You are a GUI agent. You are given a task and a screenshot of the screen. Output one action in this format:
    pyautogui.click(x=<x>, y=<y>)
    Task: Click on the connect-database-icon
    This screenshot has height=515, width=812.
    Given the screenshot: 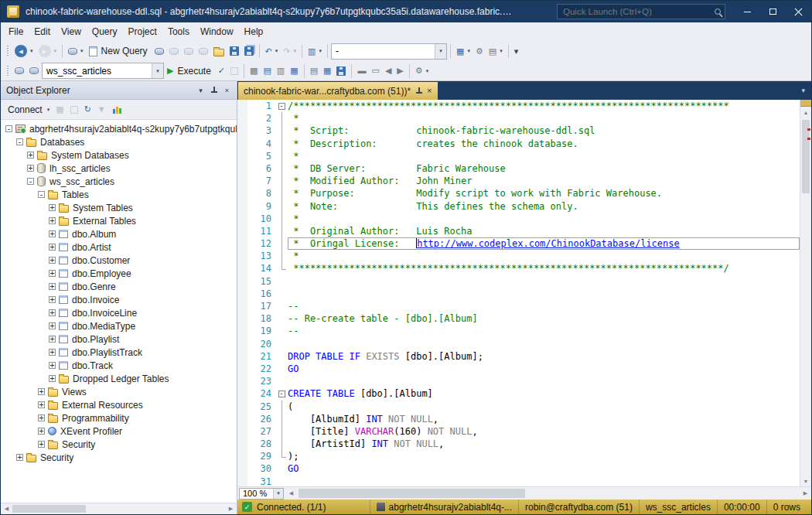 What is the action you would take?
    pyautogui.click(x=19, y=71)
    